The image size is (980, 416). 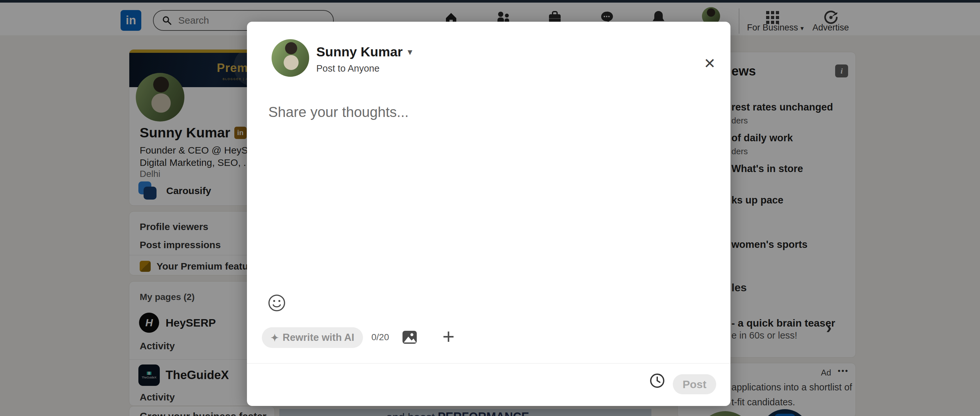 I want to click on emoji-button, so click(x=277, y=303).